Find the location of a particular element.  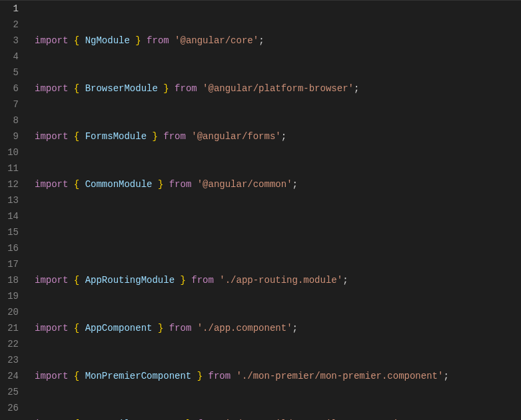

code-line: import { BrowserModule } from '@angular/… is located at coordinates (242, 89).